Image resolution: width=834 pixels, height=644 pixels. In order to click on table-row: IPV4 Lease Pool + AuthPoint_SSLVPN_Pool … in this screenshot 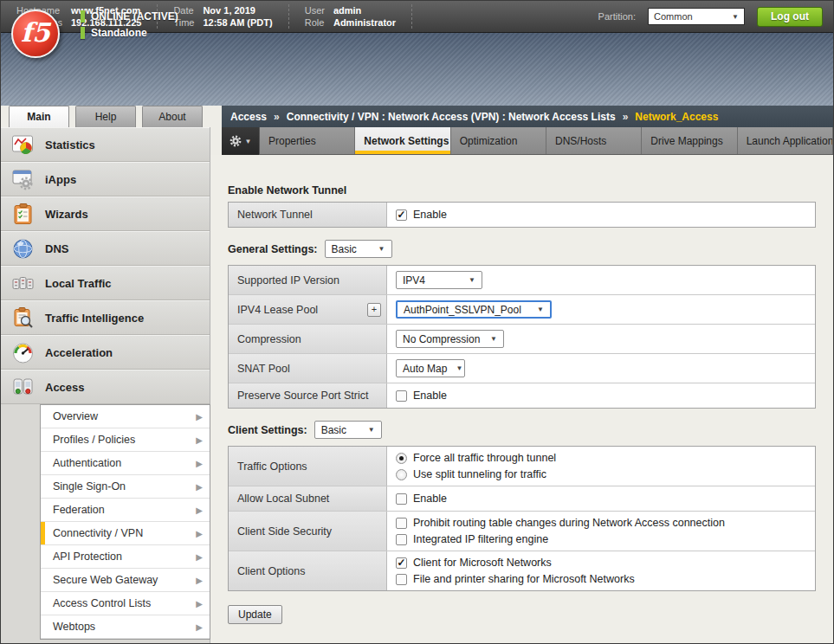, I will do `click(521, 310)`.